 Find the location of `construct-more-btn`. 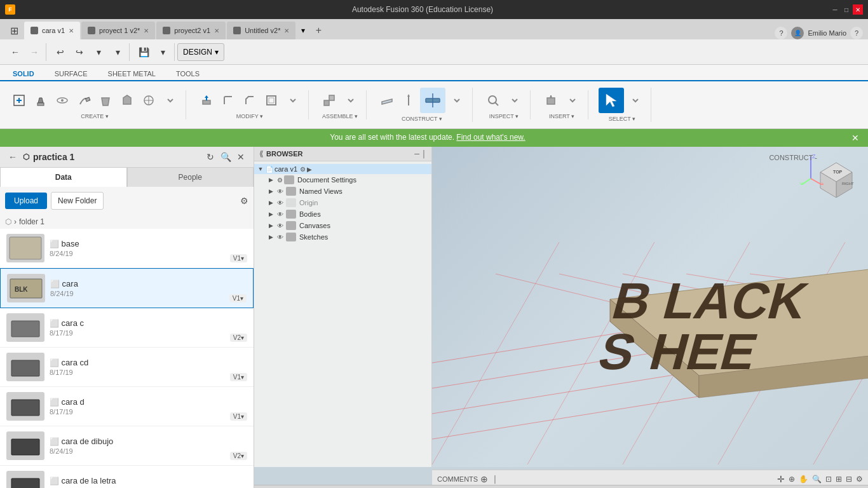

construct-more-btn is located at coordinates (457, 100).